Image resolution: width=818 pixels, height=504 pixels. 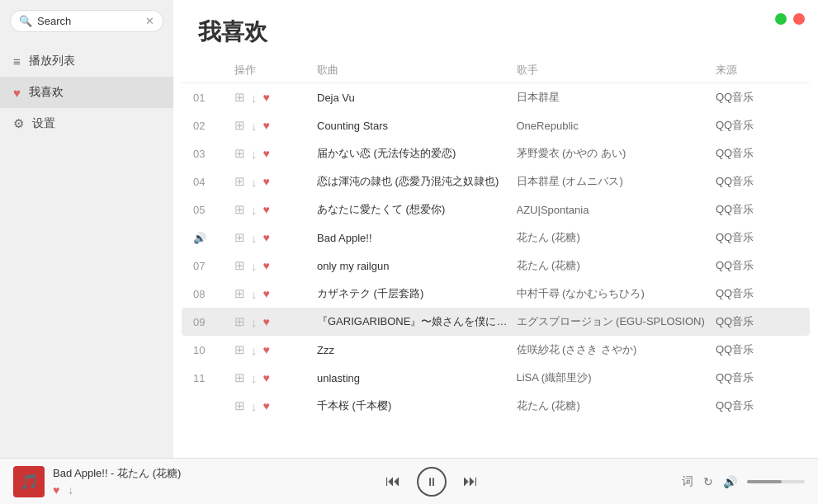 What do you see at coordinates (46, 92) in the screenshot?
I see `sidebar-item-favorites-label: 我喜欢` at bounding box center [46, 92].